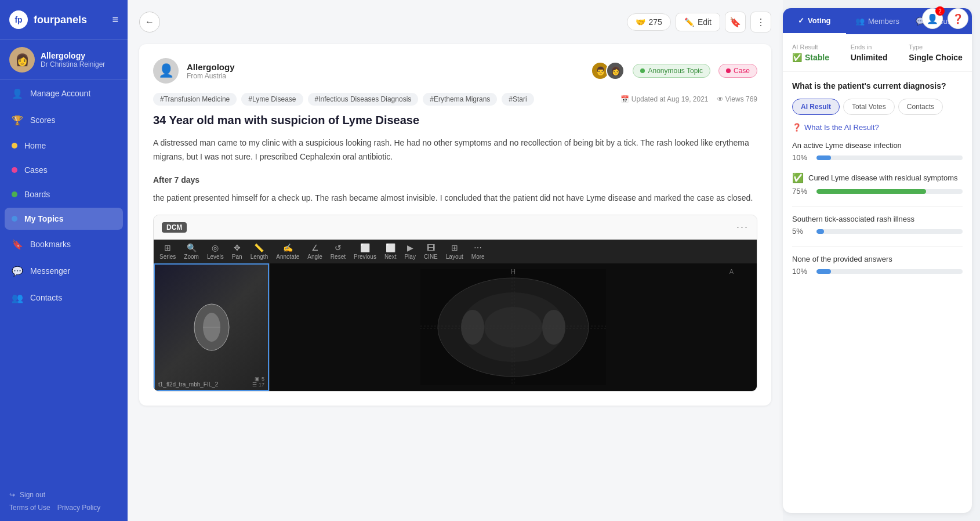  What do you see at coordinates (877, 265) in the screenshot?
I see `answer-item-4: None of the provided answers 10%` at bounding box center [877, 265].